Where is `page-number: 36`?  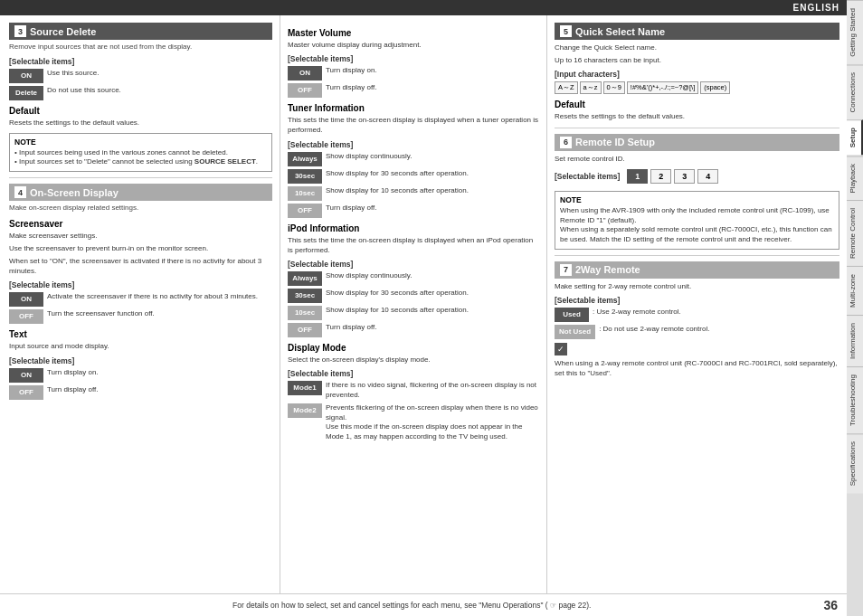
page-number: 36 is located at coordinates (830, 605).